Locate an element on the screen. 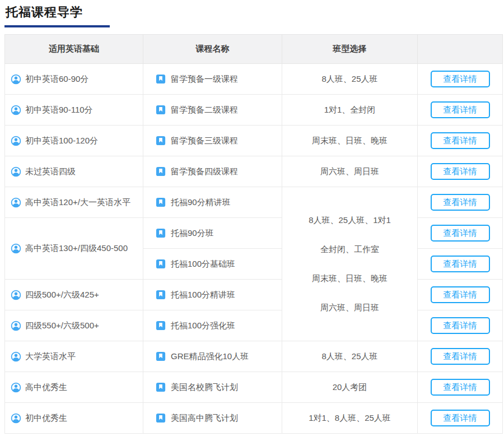 The height and width of the screenshot is (441, 504). course-cell: 托福100分强化班 is located at coordinates (213, 326).